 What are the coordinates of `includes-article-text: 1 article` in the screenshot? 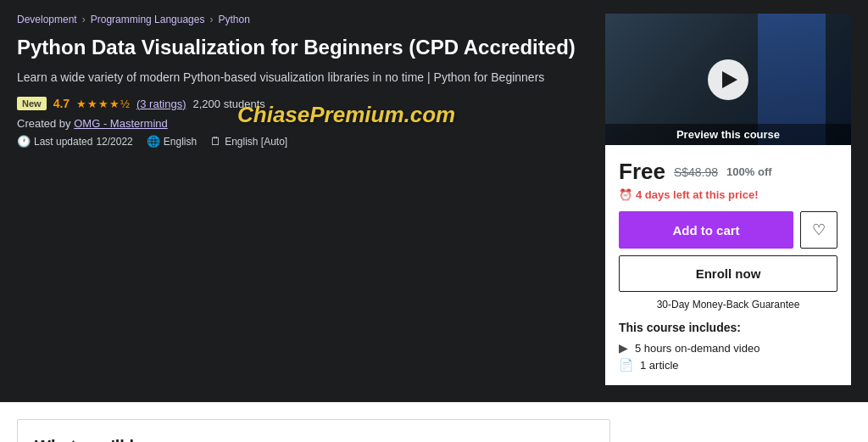 It's located at (659, 365).